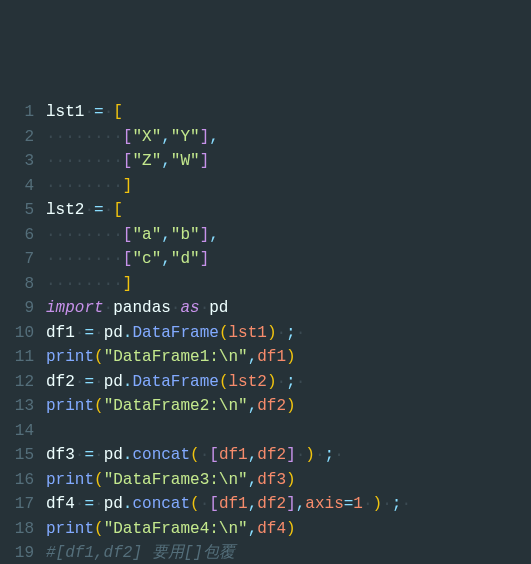 The height and width of the screenshot is (564, 531). Describe the element at coordinates (228, 504) in the screenshot. I see `code-line: df4·=·pd.concat(·[df1,df2],axis=1·)·;·` at that location.